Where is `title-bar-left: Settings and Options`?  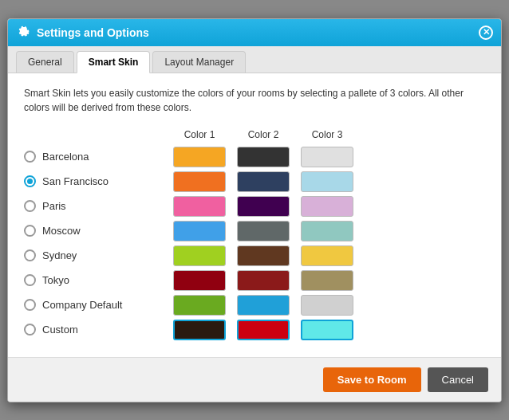 title-bar-left: Settings and Options is located at coordinates (83, 33).